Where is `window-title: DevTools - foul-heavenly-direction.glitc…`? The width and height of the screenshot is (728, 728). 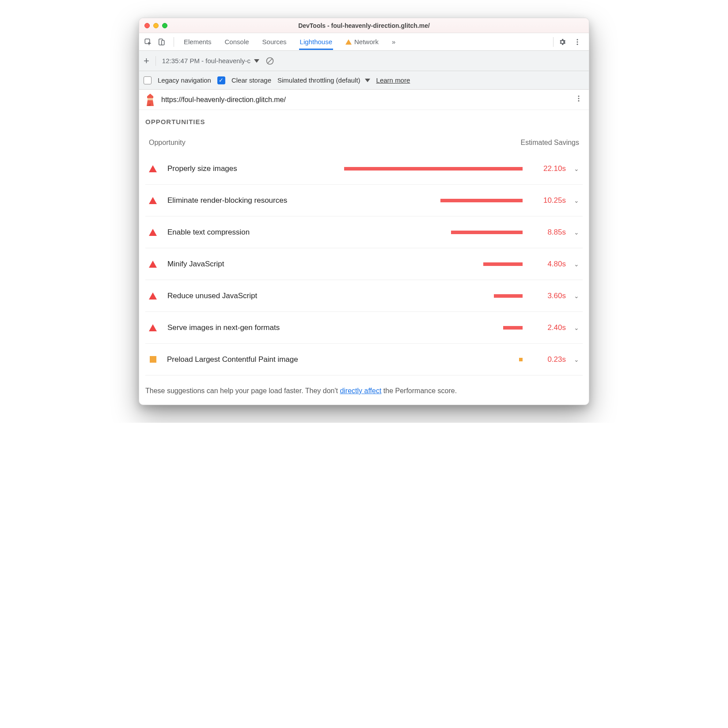
window-title: DevTools - foul-heavenly-direction.glitc… is located at coordinates (364, 26).